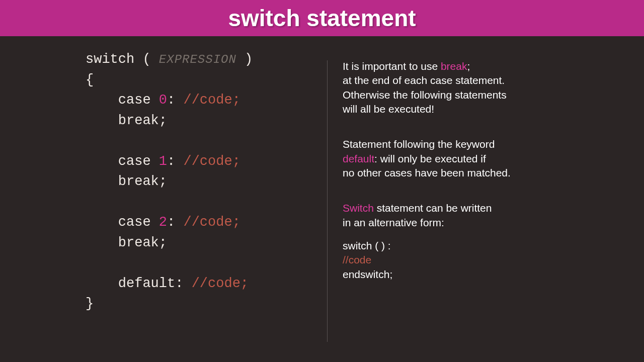 Image resolution: width=644 pixels, height=362 pixels. Describe the element at coordinates (163, 222) in the screenshot. I see `case-value-2: 2` at that location.